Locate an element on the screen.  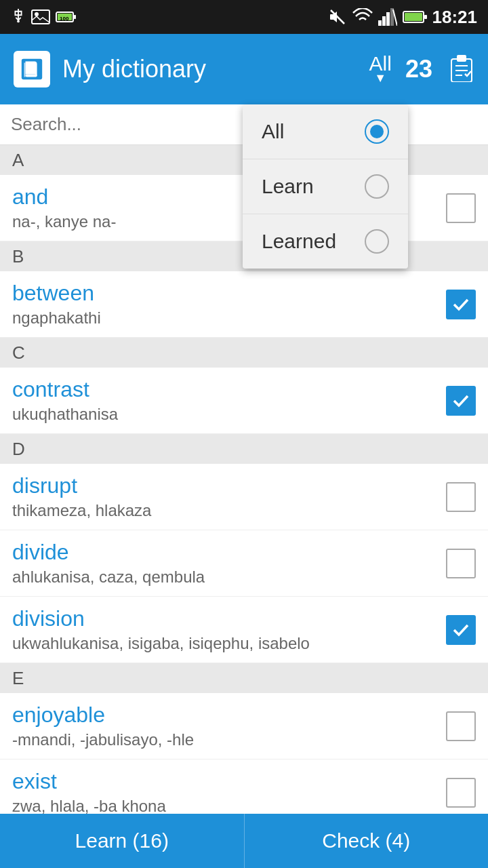
clipboard-icon is located at coordinates (462, 68).